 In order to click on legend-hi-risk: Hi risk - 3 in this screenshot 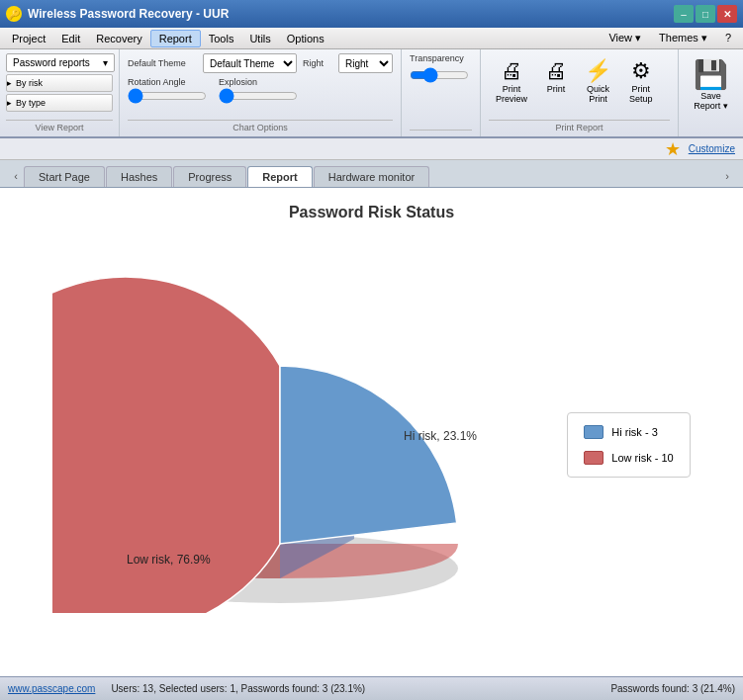, I will do `click(628, 432)`.